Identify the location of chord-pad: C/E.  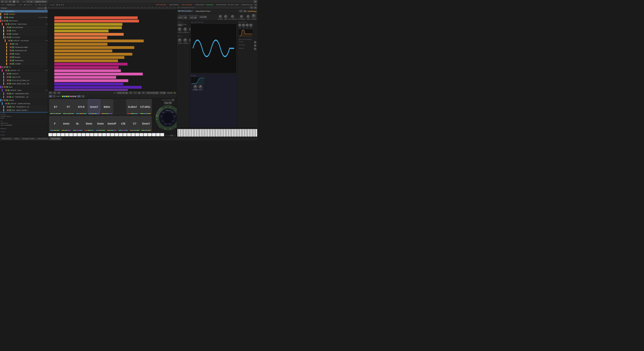
(123, 124).